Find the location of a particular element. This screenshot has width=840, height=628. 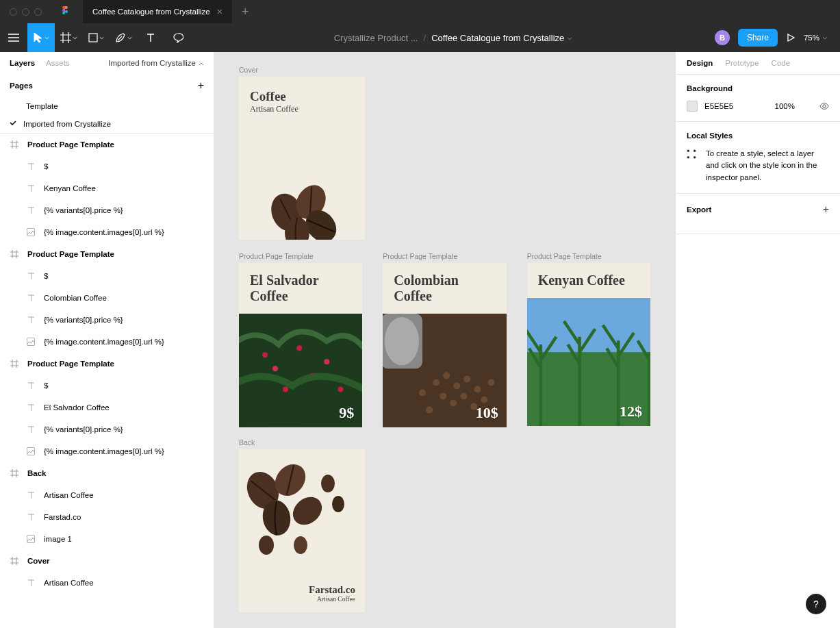

cover-frame: Coffee Artisan Coffee is located at coordinates (302, 158).